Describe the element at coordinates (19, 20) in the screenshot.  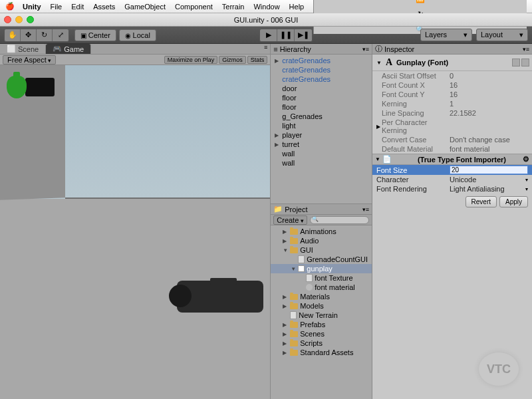
I see `minimize-window-button` at that location.